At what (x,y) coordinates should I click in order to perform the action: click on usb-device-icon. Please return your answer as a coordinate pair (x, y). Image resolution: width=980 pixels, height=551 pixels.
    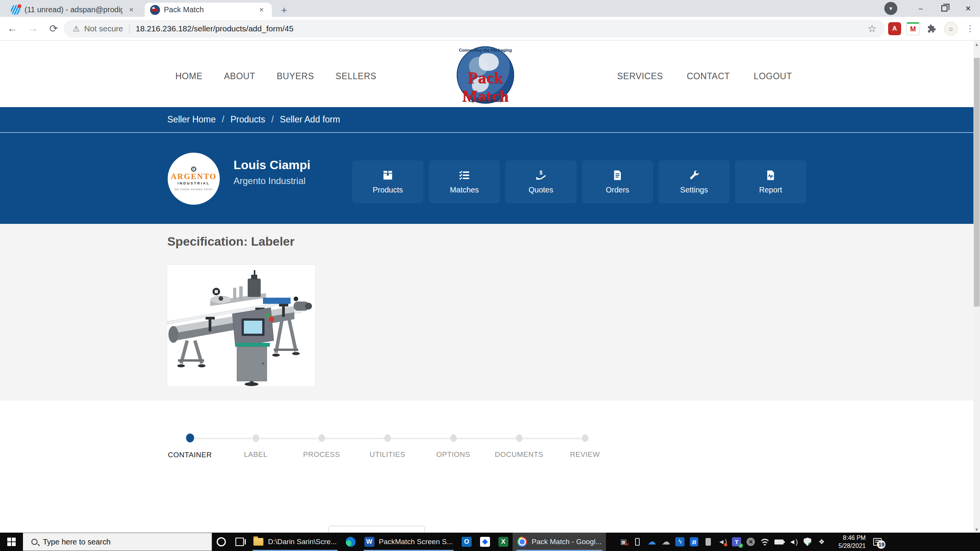
    Looking at the image, I should click on (637, 542).